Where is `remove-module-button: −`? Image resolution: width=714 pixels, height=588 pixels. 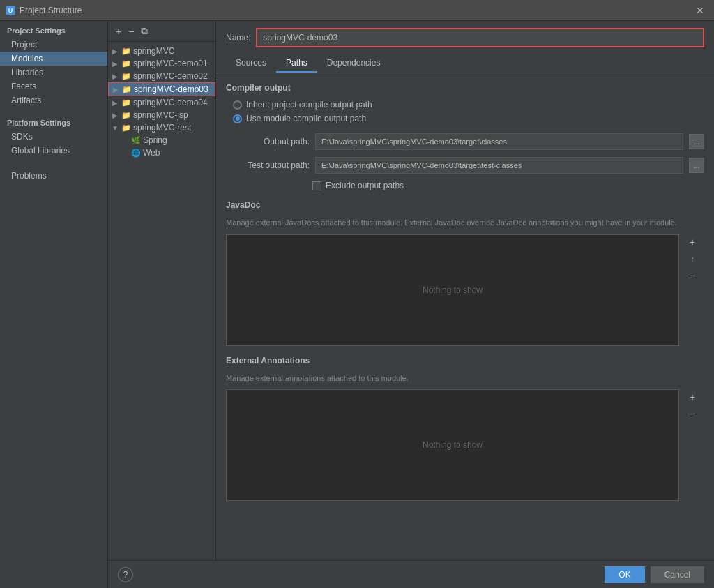 remove-module-button: − is located at coordinates (131, 31).